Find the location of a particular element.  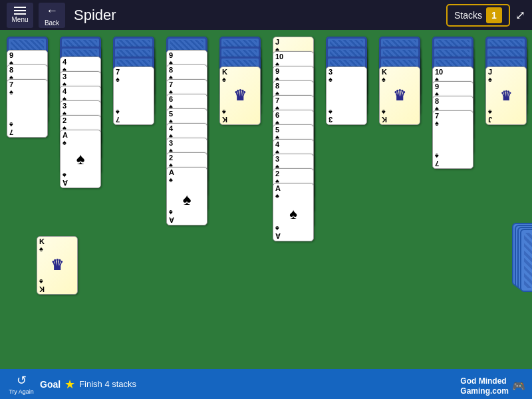

card-3-spades-c7: 3♠ 3♠ is located at coordinates (346, 96).